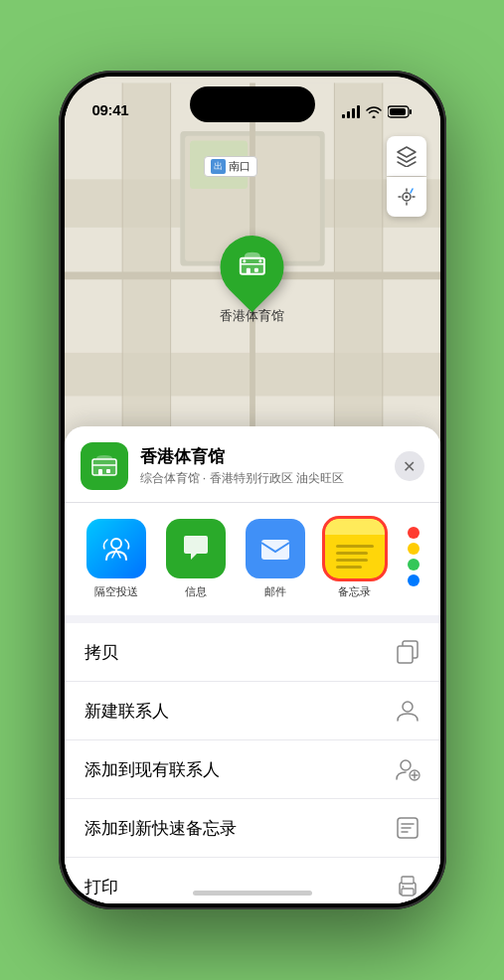 The image size is (504, 980). Describe the element at coordinates (161, 829) in the screenshot. I see `add-note-label: 添加到新快速备忘录` at that location.